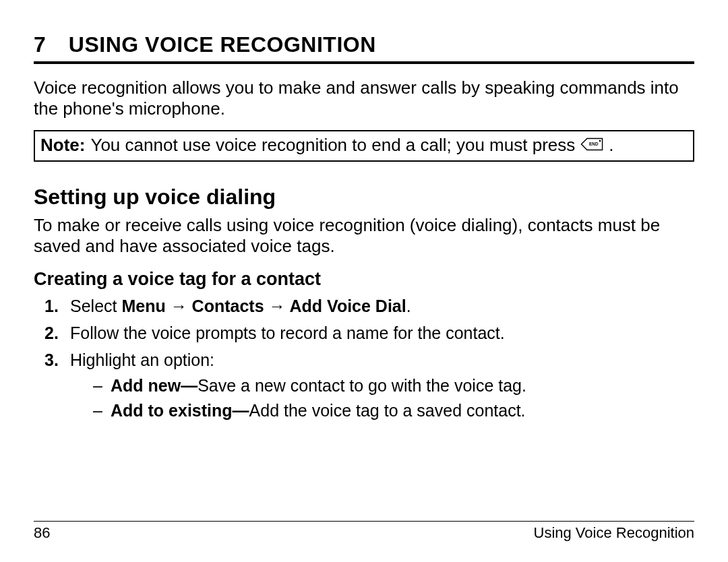  Describe the element at coordinates (264, 306) in the screenshot. I see `step-bold: Menu → Contacts → Add Voice Dial` at that location.